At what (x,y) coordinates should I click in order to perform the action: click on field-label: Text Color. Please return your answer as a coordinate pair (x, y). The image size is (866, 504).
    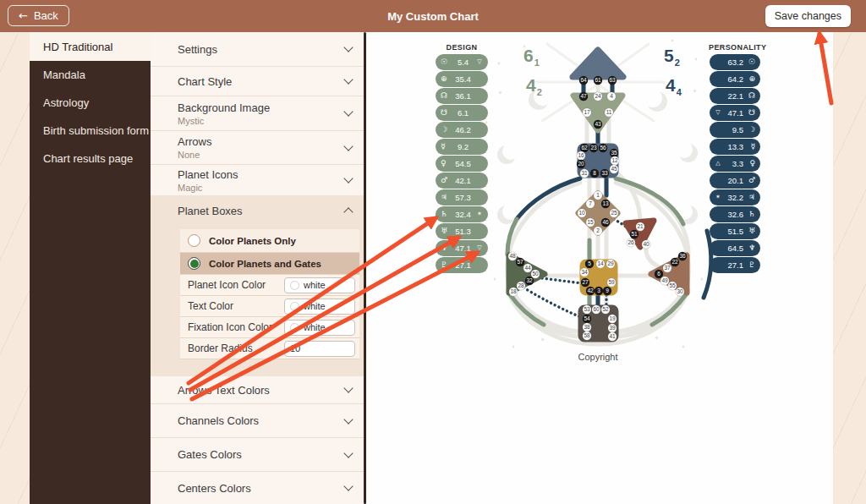
    Looking at the image, I should click on (211, 306).